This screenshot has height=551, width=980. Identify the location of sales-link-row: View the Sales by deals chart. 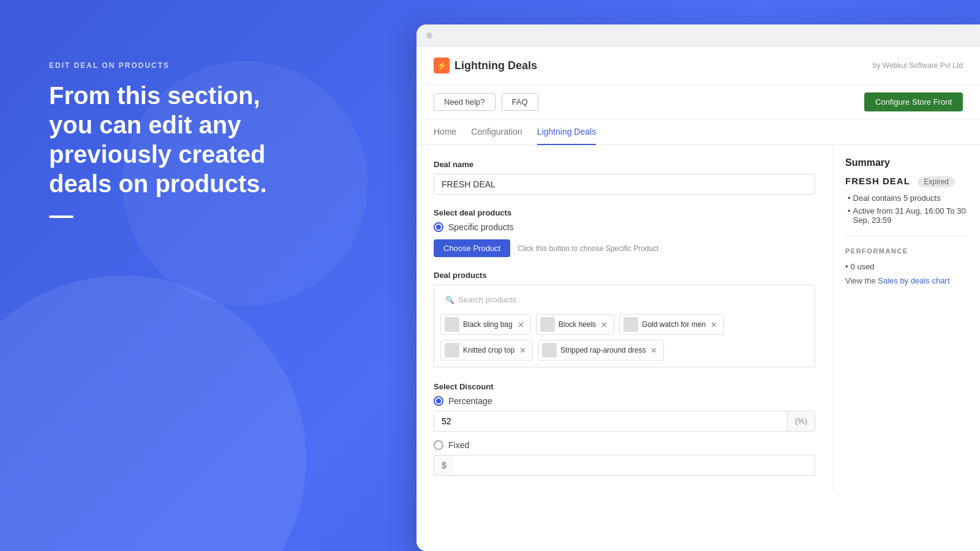
(907, 280).